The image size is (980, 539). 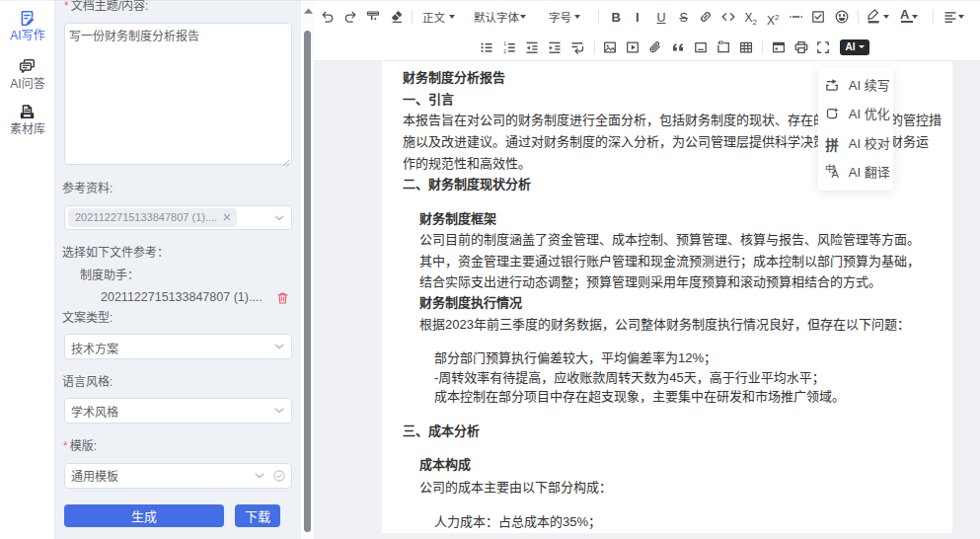 I want to click on svg-text: 1, so click(x=505, y=43).